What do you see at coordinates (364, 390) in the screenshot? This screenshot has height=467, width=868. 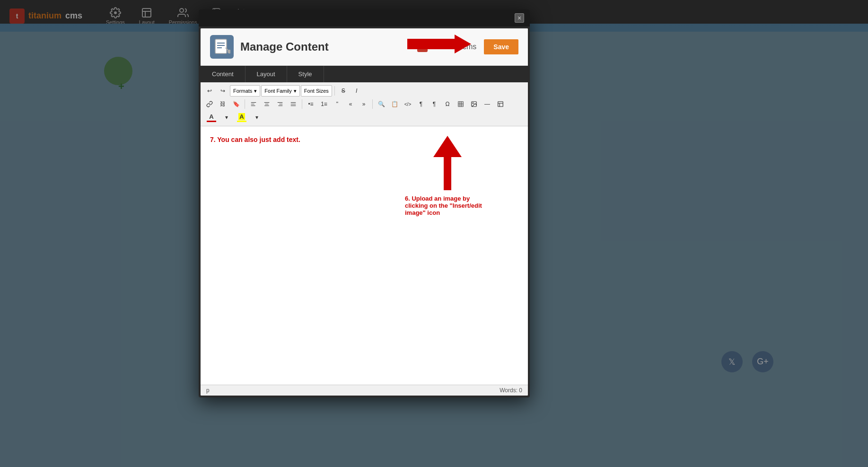 I see `editor-bottom-bar: p Words: 0` at bounding box center [364, 390].